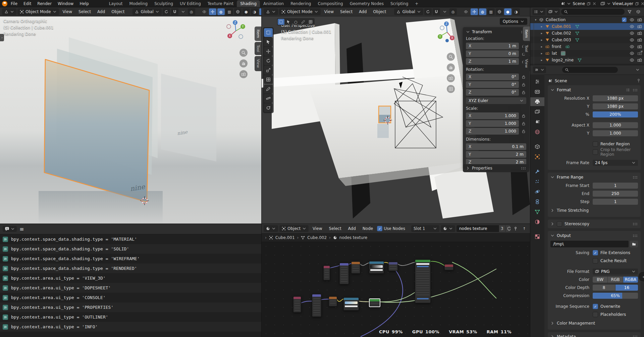  I want to click on tab-layout: Layout, so click(116, 4).